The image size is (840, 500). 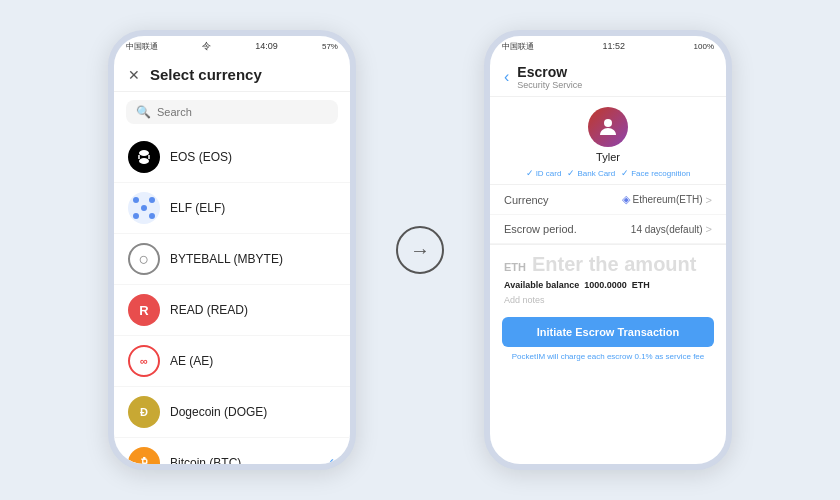 What do you see at coordinates (232, 260) in the screenshot?
I see `list-item: ○ BYTEBALL (MBYTE)` at bounding box center [232, 260].